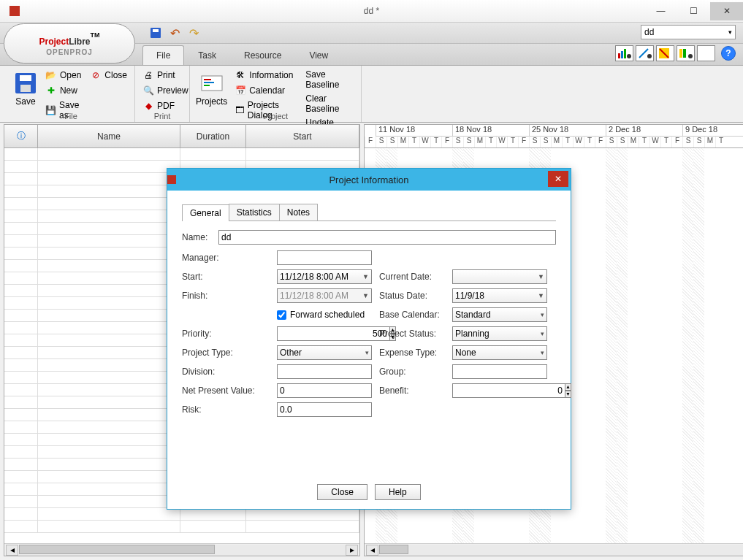 This screenshot has height=560, width=743. I want to click on information-icon: 🛠, so click(240, 75).